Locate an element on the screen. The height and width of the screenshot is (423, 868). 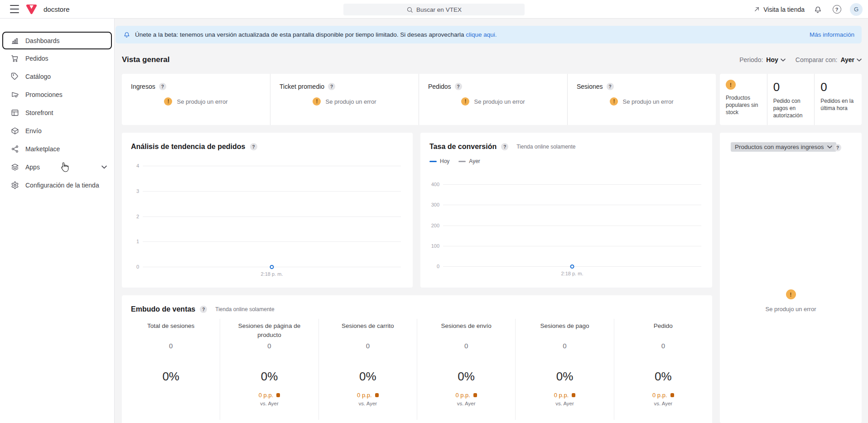
visit-store-button: Visita la tienda is located at coordinates (779, 10).